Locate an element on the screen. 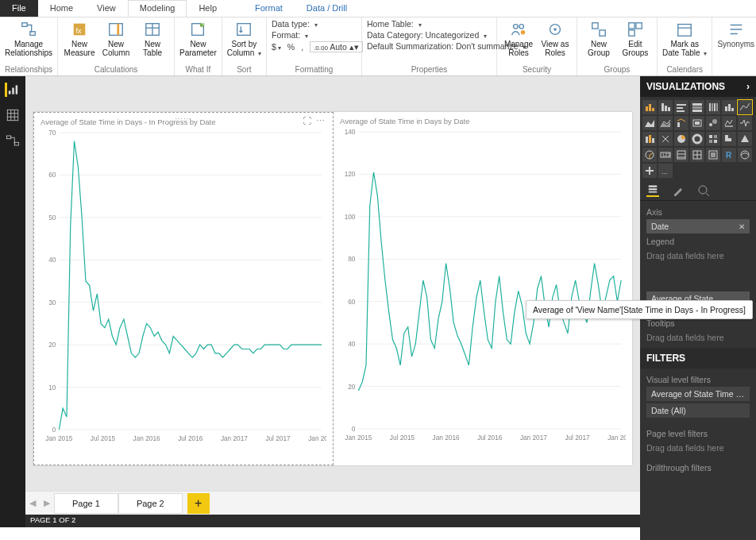 The width and height of the screenshot is (756, 540). page-prev-icon: ◀ is located at coordinates (33, 503).